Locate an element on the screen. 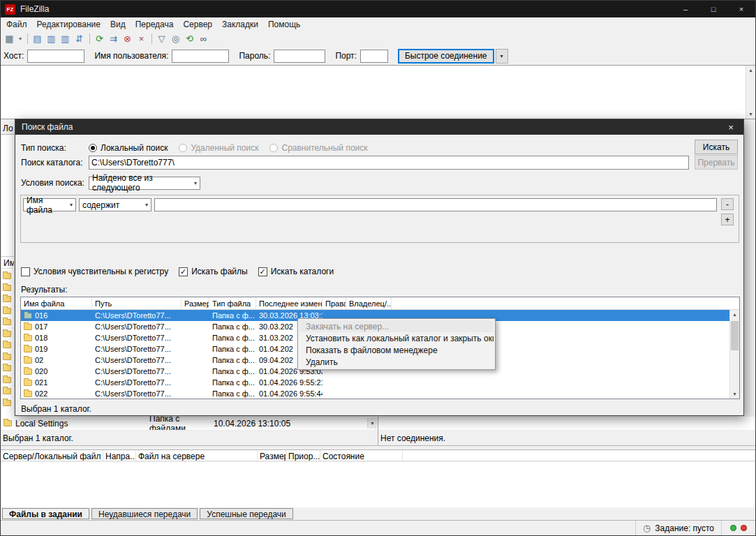  context-menu-item: Показать в файловом менеджере is located at coordinates (396, 350).